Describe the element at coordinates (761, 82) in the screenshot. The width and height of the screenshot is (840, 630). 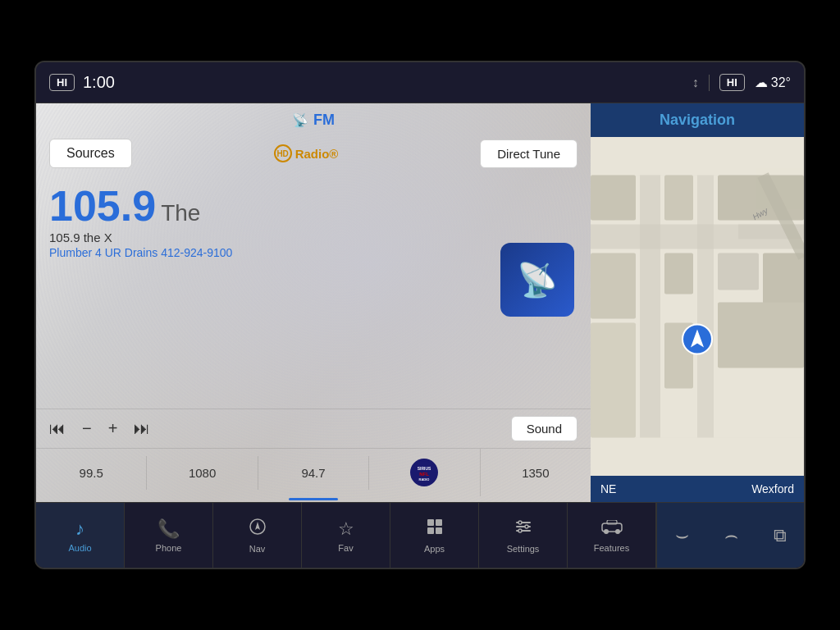
I see `weather-icon: ☁` at that location.